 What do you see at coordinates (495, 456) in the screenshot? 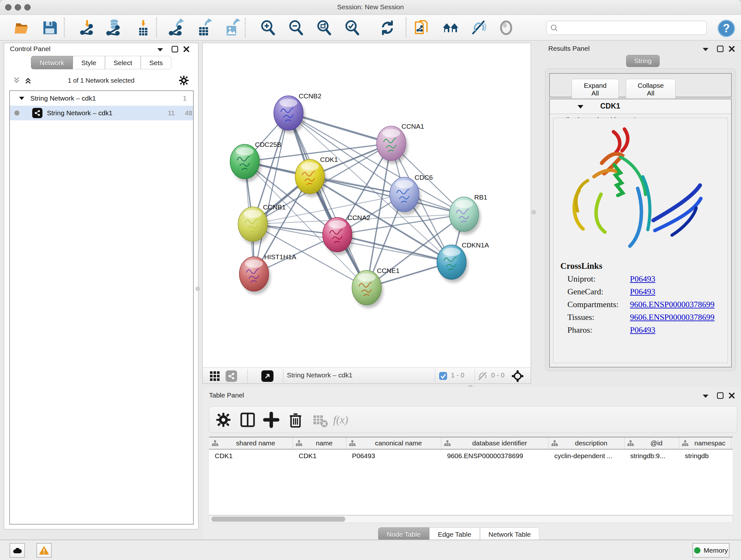
I see `table-cell: 9606.ENSP00000378699` at bounding box center [495, 456].